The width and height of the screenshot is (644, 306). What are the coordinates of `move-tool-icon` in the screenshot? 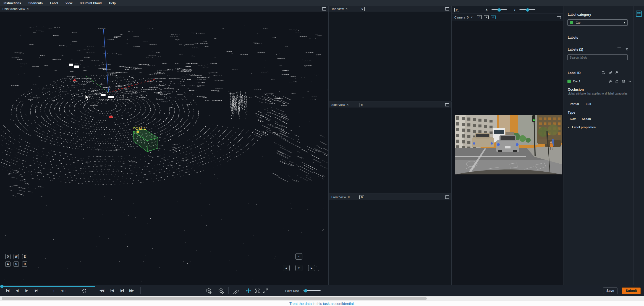 It's located at (248, 291).